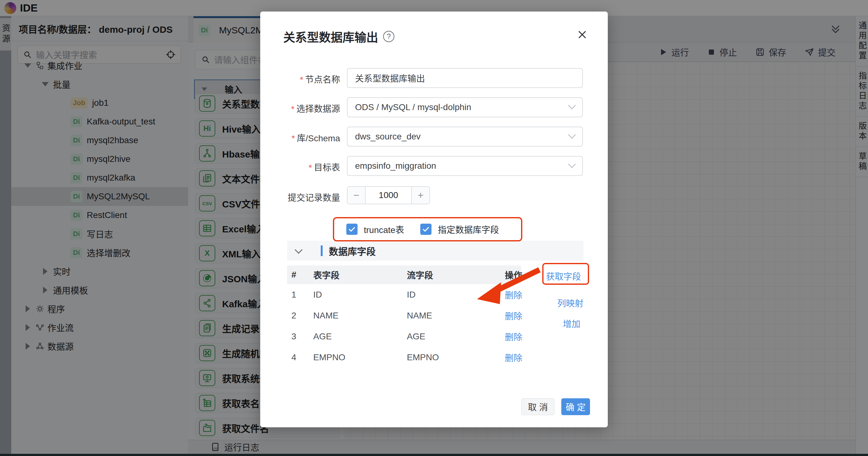  Describe the element at coordinates (465, 78) in the screenshot. I see `node-name-input` at that location.